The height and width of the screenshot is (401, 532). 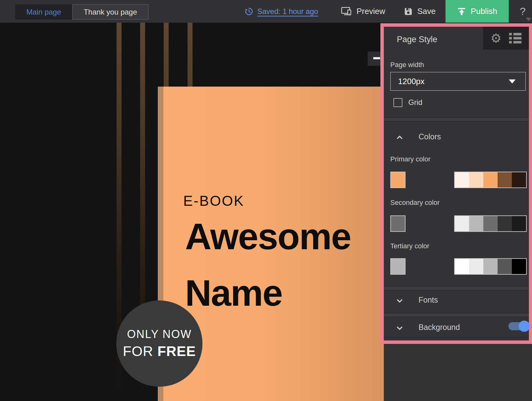 What do you see at coordinates (268, 237) in the screenshot?
I see `ebook-title-line1: Awesome` at bounding box center [268, 237].